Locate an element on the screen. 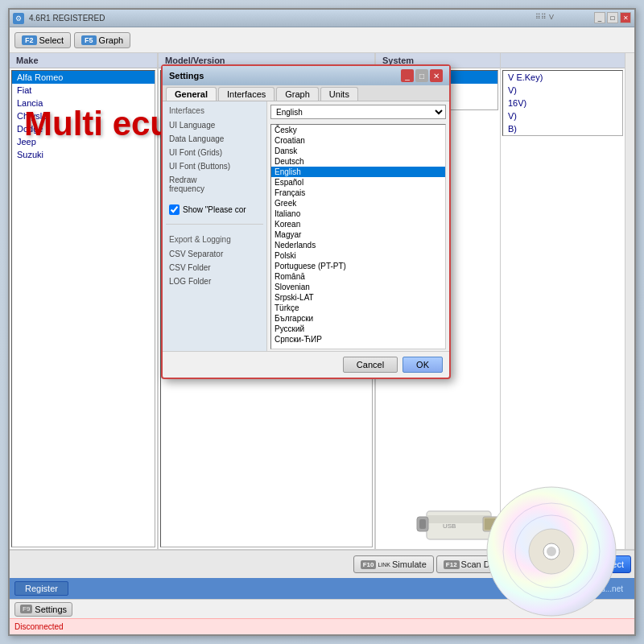 This screenshot has width=644, height=644. lang-item: Deutsch is located at coordinates (358, 161).